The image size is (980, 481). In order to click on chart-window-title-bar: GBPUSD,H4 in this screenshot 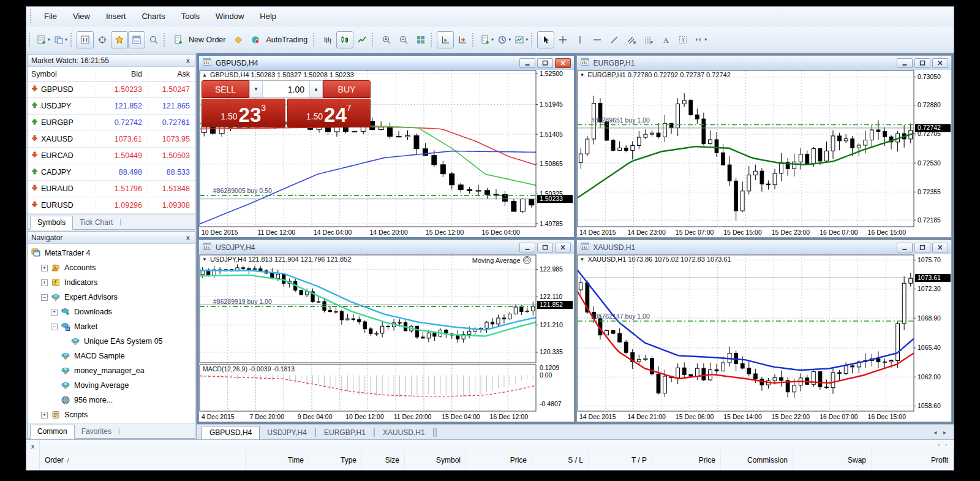, I will do `click(386, 62)`.